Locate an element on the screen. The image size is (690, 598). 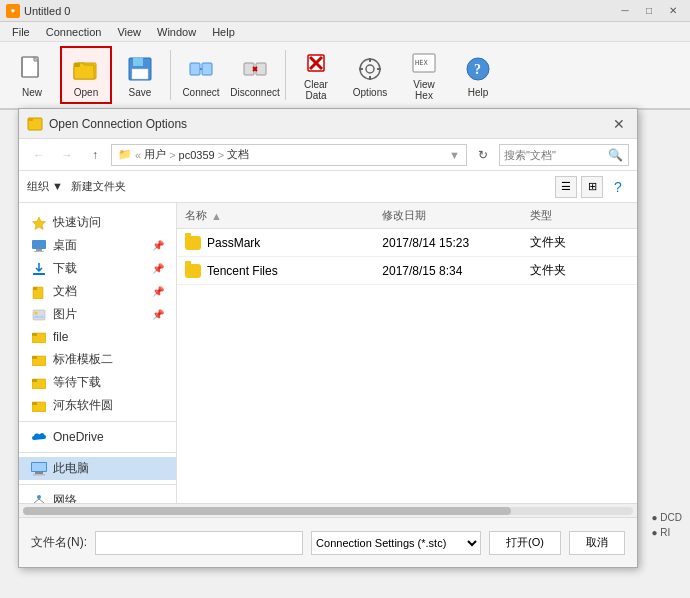
sidebar-item-quick-access: 快速访问 is located at coordinates (98, 222).